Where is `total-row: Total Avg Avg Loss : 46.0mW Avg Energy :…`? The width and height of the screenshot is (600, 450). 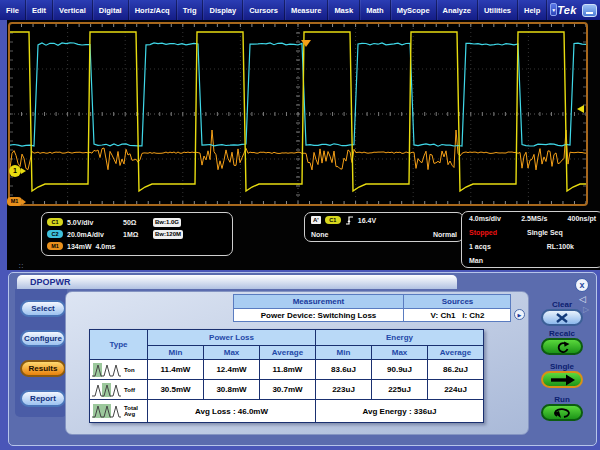 total-row: Total Avg Avg Loss : 46.0mW Avg Energy :… is located at coordinates (287, 412).